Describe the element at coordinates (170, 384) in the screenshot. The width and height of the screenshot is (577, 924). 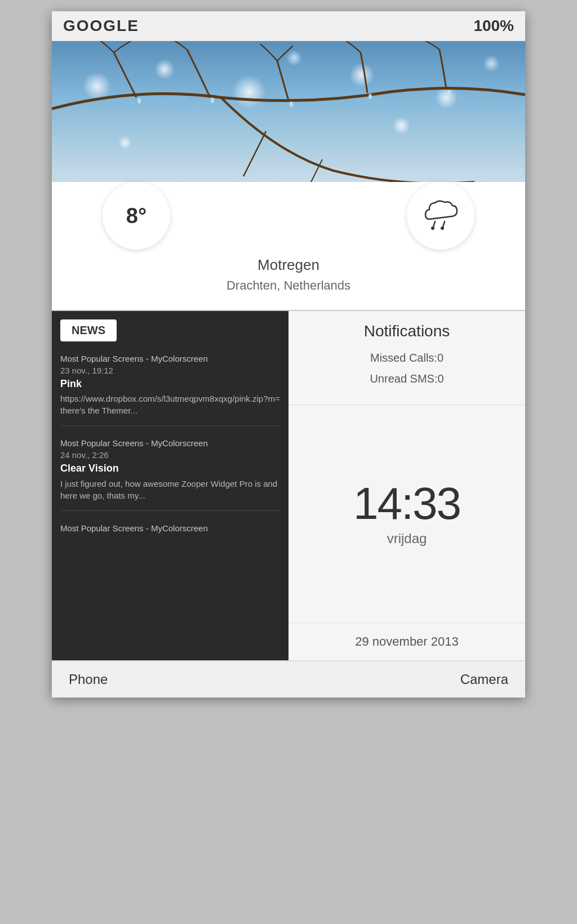
I see `news-title-1: Pink` at that location.